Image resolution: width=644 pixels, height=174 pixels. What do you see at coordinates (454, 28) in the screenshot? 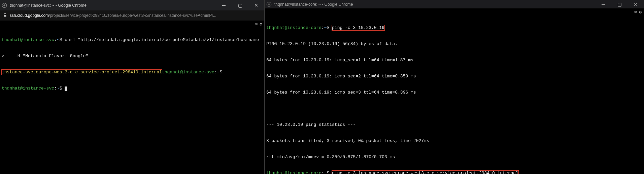
I see `terminal-line: thqnhat@instance-core:~$ ping -c 3 10.23…` at bounding box center [454, 28].